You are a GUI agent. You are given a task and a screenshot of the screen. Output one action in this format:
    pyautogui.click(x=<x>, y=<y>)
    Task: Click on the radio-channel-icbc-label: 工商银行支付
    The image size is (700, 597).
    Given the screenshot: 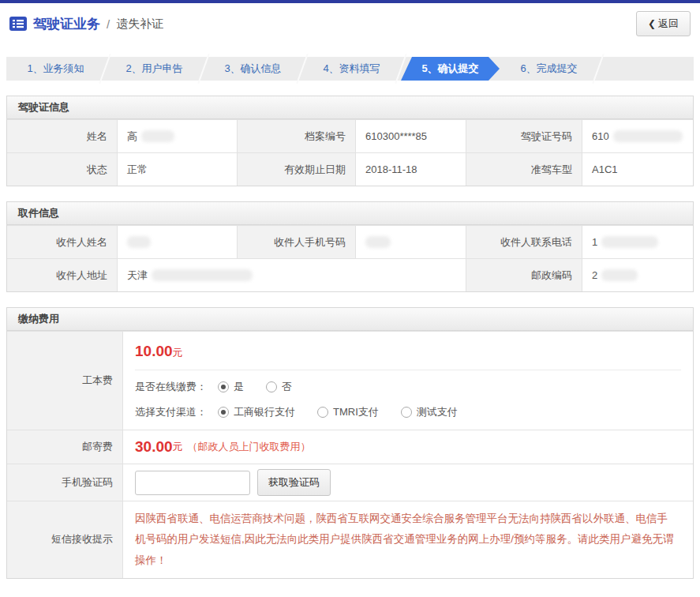 What is the action you would take?
    pyautogui.click(x=264, y=412)
    